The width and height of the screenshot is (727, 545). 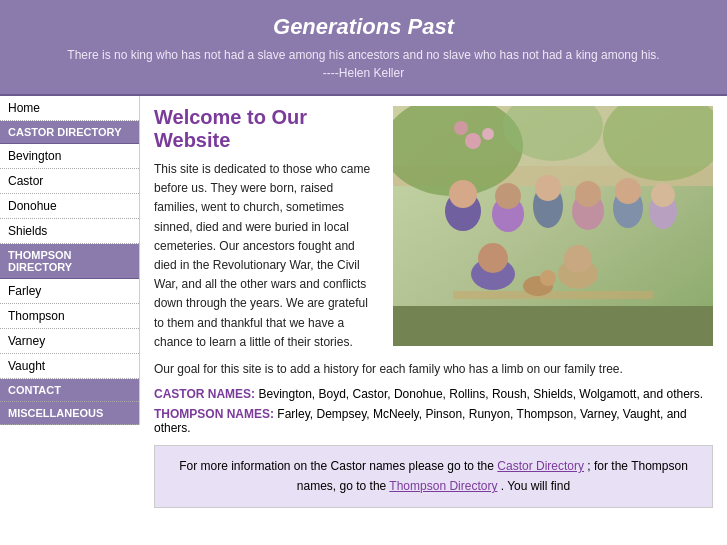 What do you see at coordinates (364, 64) in the screenshot?
I see `quote-text: There is no king who has not had a slave…` at bounding box center [364, 64].